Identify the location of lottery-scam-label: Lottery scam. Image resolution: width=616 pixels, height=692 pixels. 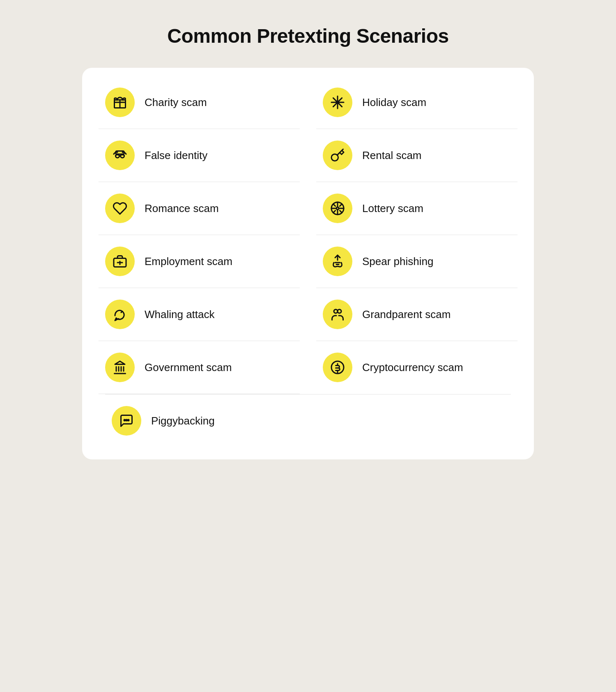
(393, 209).